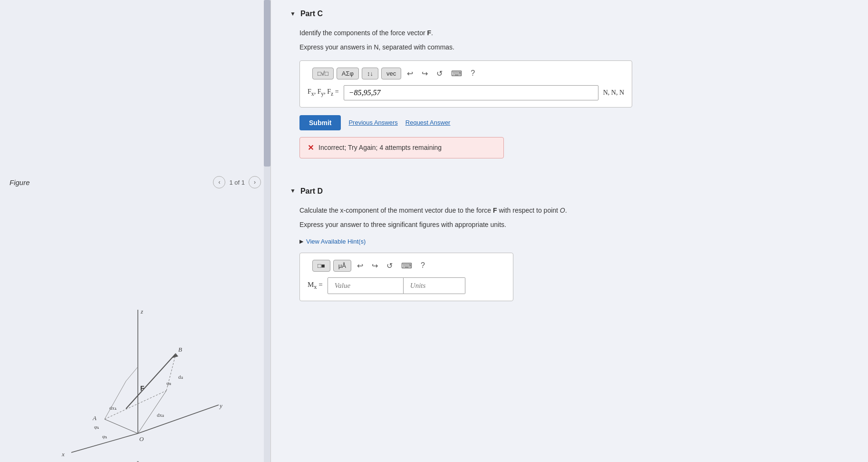  I want to click on svg-text: x, so click(63, 454).